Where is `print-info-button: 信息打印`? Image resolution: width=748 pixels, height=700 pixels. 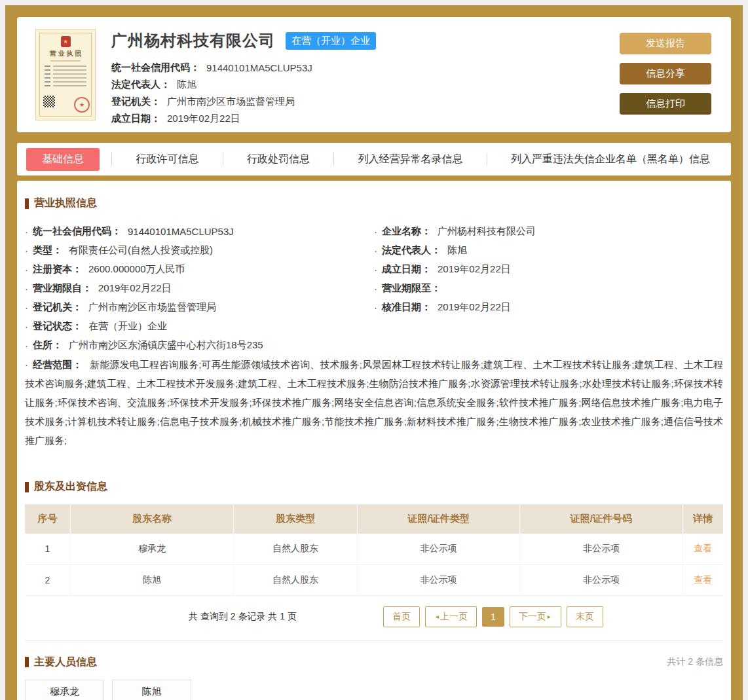 print-info-button: 信息打印 is located at coordinates (665, 103).